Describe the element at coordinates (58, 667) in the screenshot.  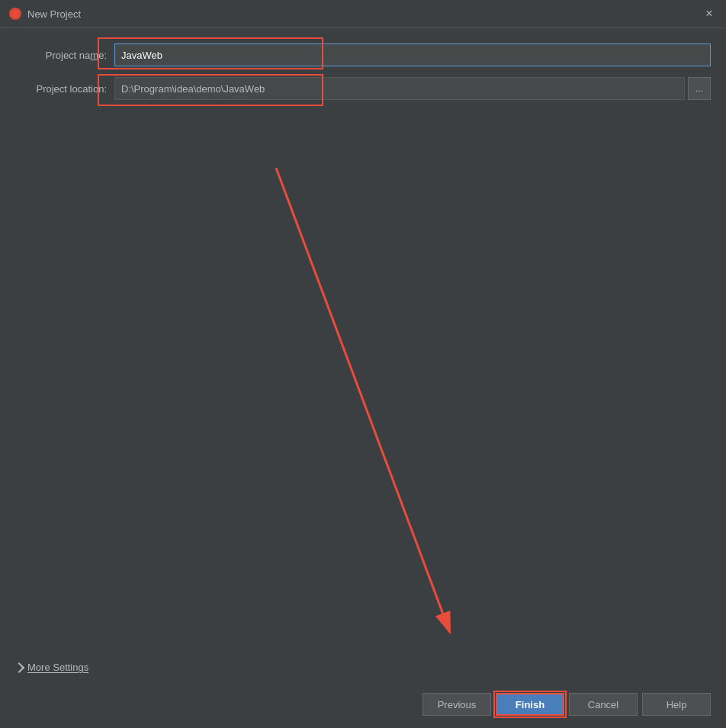
I see `more-settings-label: More Settings` at that location.